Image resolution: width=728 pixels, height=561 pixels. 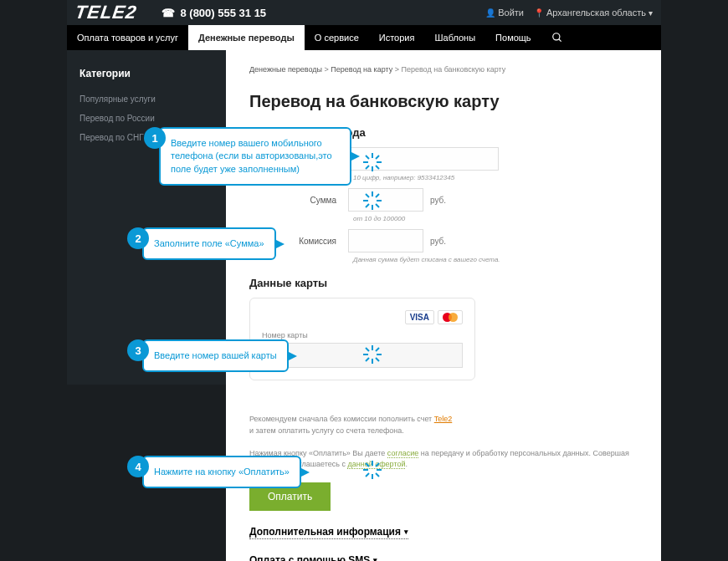 I want to click on amount-unit: руб., so click(x=438, y=201).